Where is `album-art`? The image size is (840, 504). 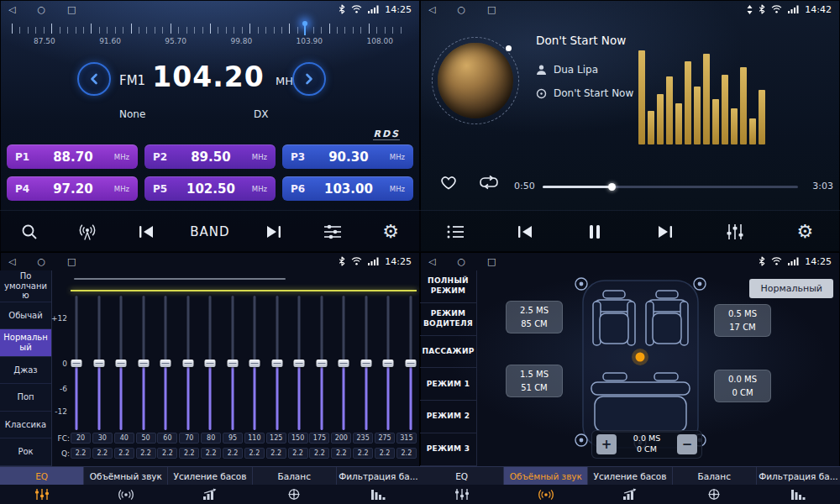
album-art is located at coordinates (475, 81).